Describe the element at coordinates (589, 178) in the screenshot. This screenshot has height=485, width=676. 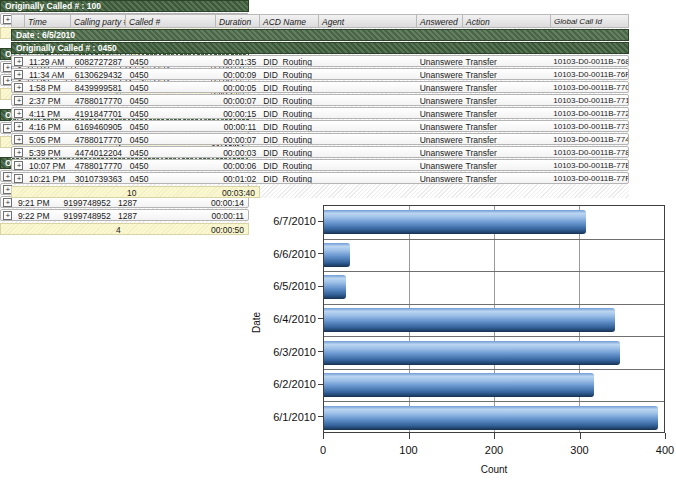
I see `cell-global-call-id: 10103-D0-0011B-77F` at that location.